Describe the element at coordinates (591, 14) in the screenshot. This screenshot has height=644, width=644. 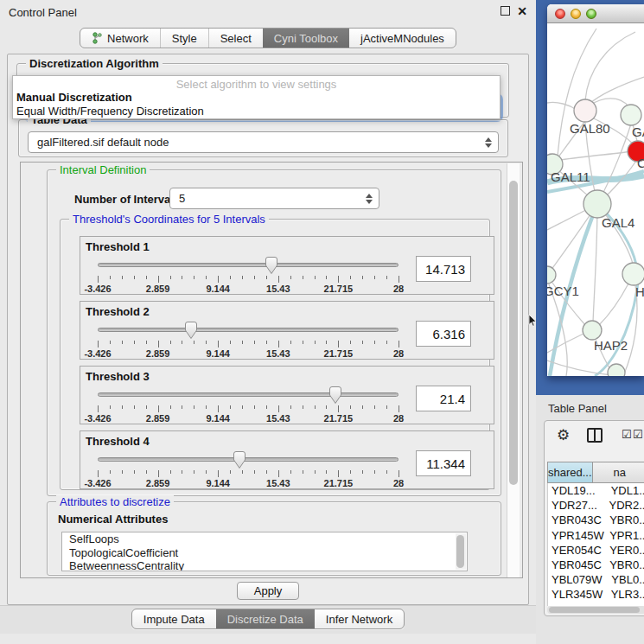
I see `zoom-window-icon` at that location.